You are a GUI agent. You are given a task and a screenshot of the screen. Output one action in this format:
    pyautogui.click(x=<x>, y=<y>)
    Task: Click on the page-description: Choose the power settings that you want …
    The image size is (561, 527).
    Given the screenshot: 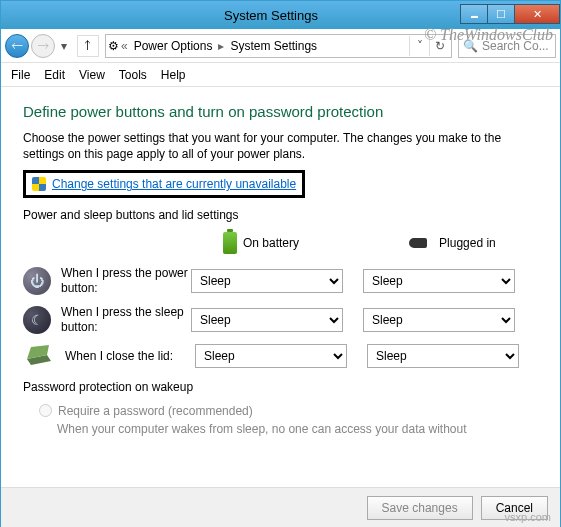 What is the action you would take?
    pyautogui.click(x=282, y=146)
    